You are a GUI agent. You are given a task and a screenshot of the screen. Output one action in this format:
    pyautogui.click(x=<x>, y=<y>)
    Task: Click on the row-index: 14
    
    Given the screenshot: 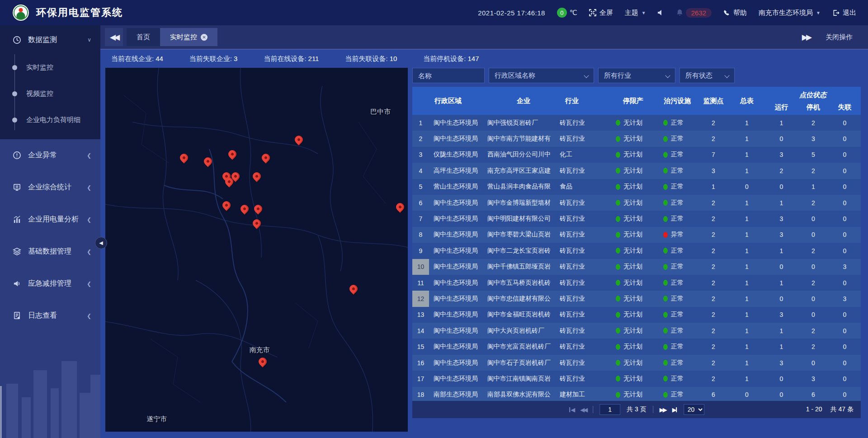 What is the action you would take?
    pyautogui.click(x=420, y=331)
    